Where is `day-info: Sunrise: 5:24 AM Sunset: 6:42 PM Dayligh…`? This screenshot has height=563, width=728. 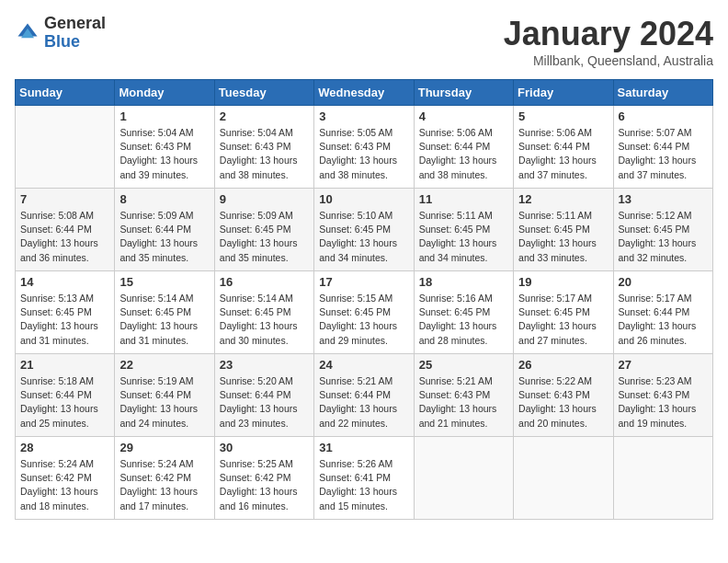
day-info: Sunrise: 5:24 AM Sunset: 6:42 PM Dayligh… is located at coordinates (64, 486).